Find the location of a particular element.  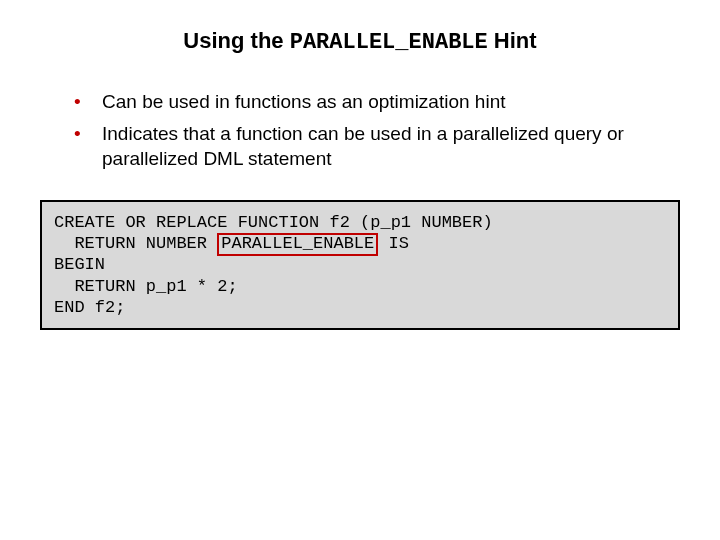

code-line: RETURN p_p1 * 2; is located at coordinates (360, 286).